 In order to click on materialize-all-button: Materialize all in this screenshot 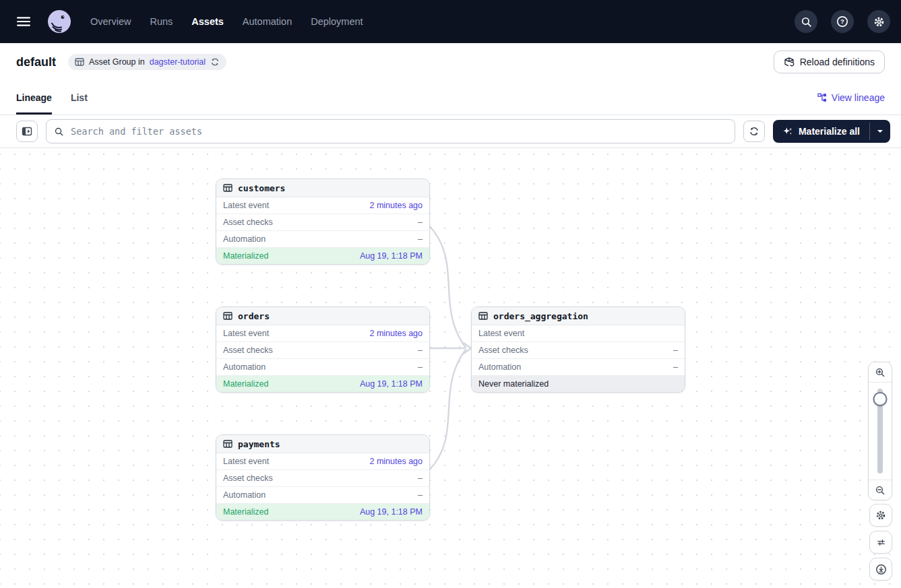, I will do `click(821, 131)`.